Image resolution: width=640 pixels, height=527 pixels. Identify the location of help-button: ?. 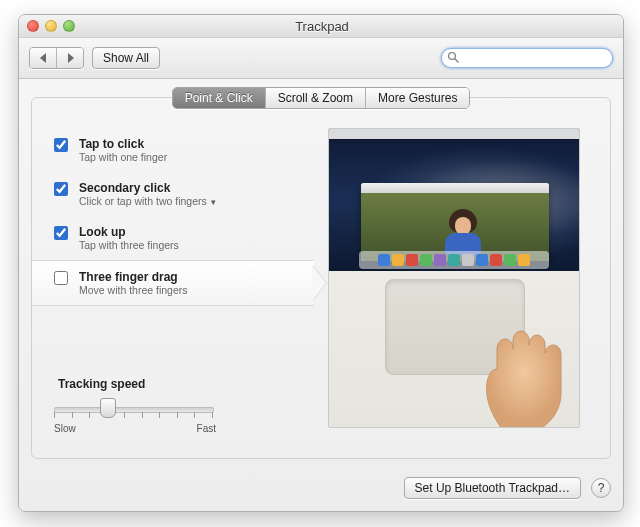
(601, 488).